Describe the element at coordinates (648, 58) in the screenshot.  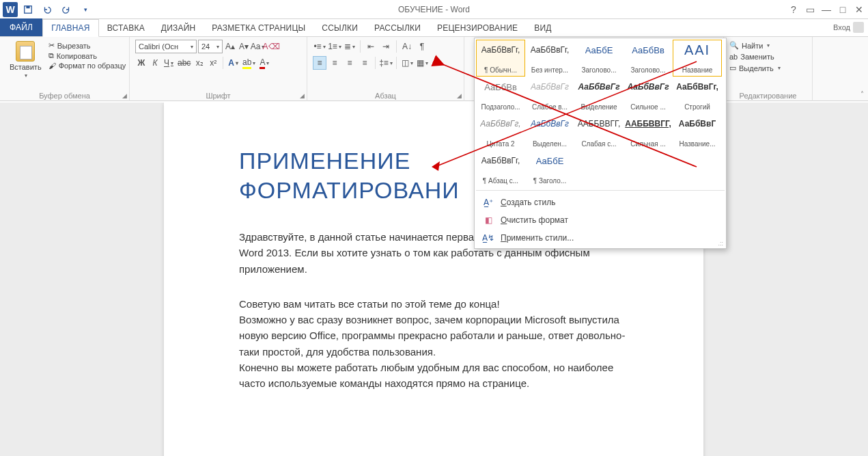
I see `style-gallery-item: АаБбВвЗаголово...` at that location.